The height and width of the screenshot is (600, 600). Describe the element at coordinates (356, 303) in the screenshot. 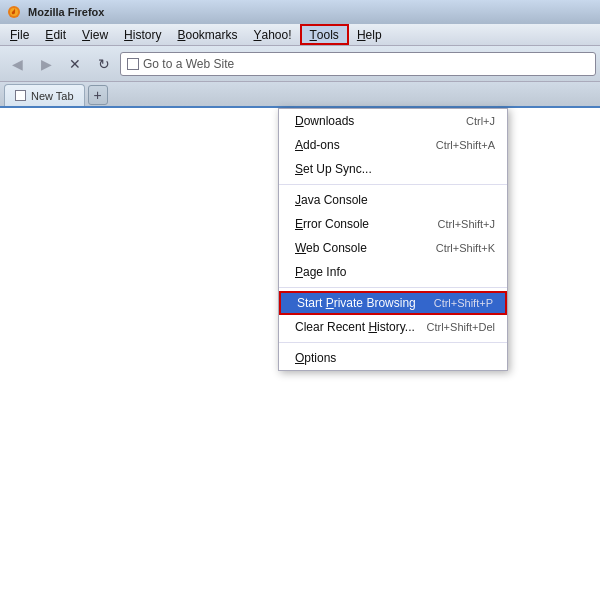

I see `menu-item-label: Start Private Browsing` at that location.